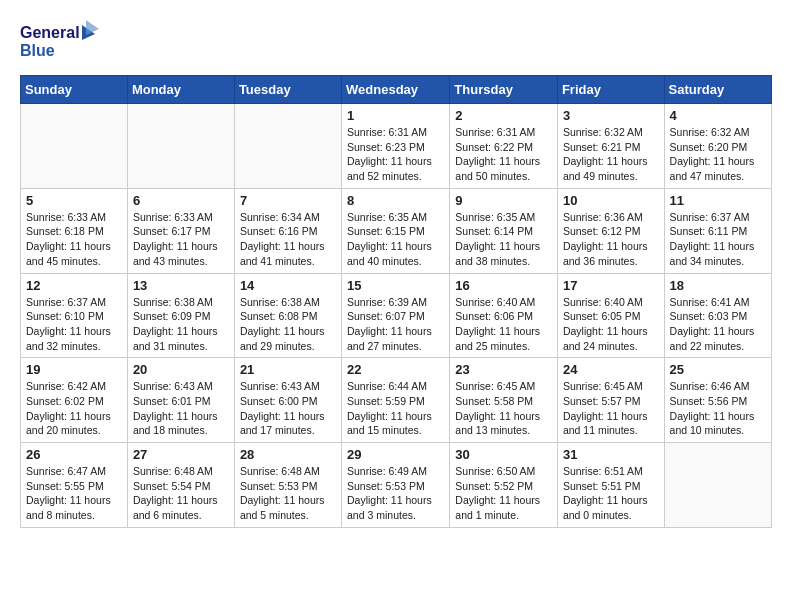 Image resolution: width=792 pixels, height=612 pixels. I want to click on calendar-cell: 6Sunrise: 6:33 AM Sunset: 6:17 PM Daylig…, so click(180, 230).